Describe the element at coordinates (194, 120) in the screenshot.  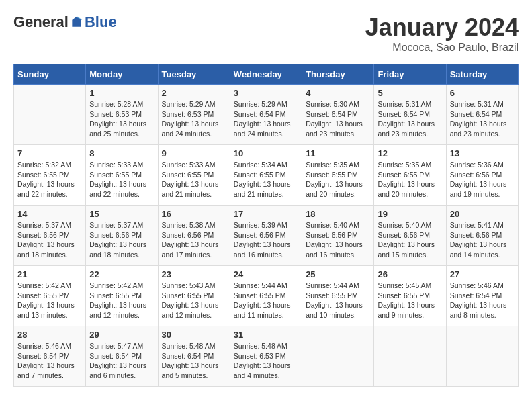
I see `day-info: Sunrise: 5:29 AM Sunset: 6:53 PM Dayligh…` at that location.